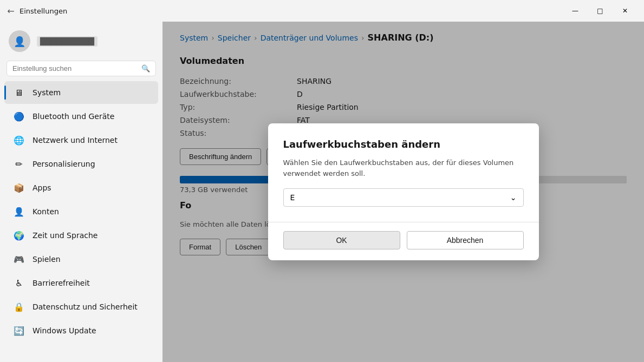 This screenshot has height=362, width=644. What do you see at coordinates (47, 93) in the screenshot?
I see `sidebar-label-system: System` at bounding box center [47, 93].